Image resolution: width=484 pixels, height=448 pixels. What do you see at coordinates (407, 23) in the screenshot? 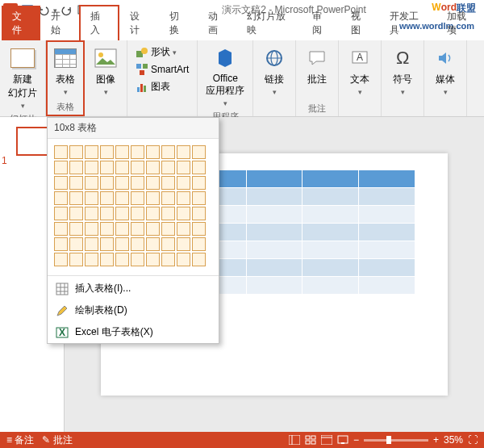
I see `tab-developer: 开发工具` at bounding box center [407, 23].